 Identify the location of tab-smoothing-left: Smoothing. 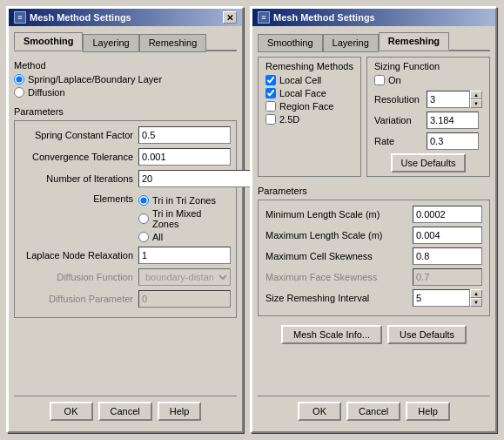
(49, 42).